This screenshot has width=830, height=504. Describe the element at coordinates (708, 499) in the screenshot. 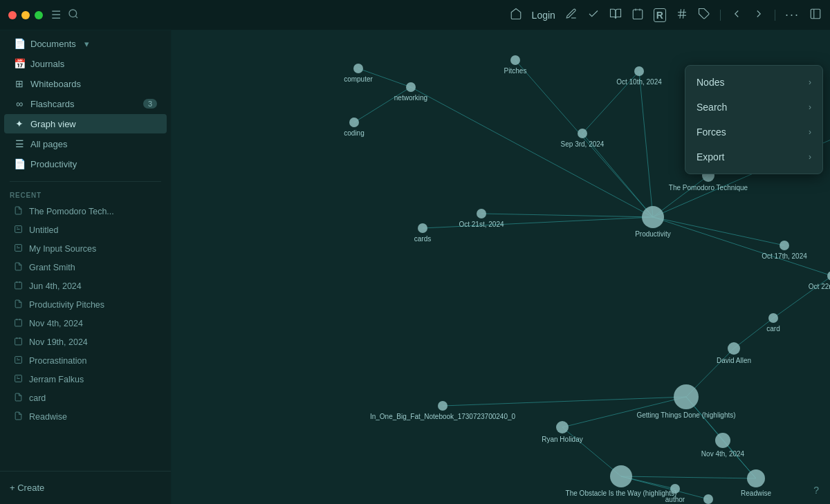

I see `graph-node: category` at that location.